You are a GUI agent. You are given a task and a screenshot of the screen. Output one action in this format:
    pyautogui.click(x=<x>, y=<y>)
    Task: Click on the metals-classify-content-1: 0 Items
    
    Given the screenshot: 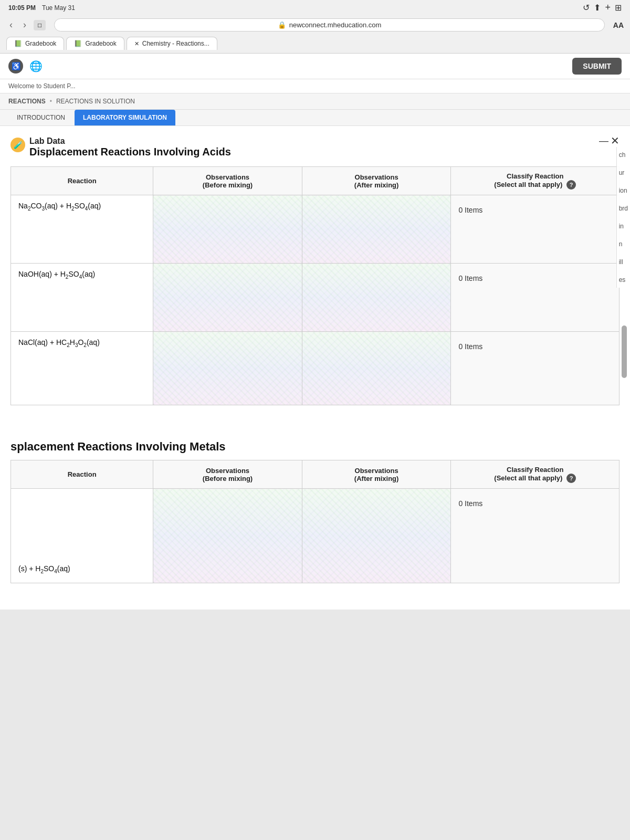 What is the action you would take?
    pyautogui.click(x=535, y=501)
    